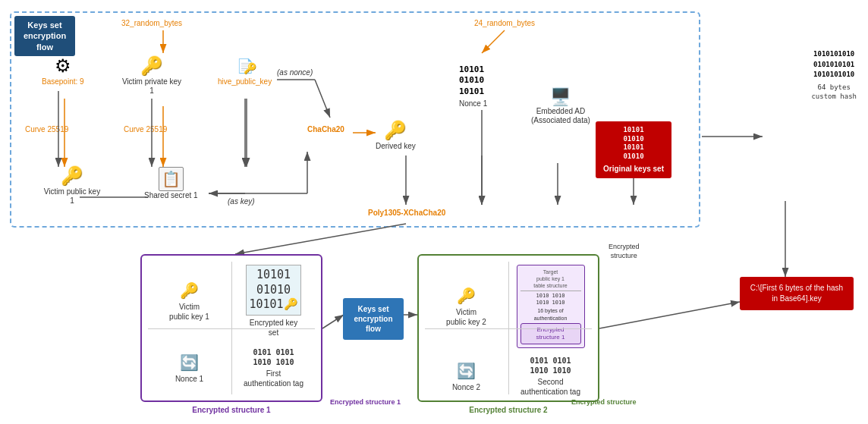 Image resolution: width=868 pixels, height=424 pixels. Describe the element at coordinates (551, 279) in the screenshot. I see `enc2-nested-labels: Targetpublic key 1table structure` at that location.